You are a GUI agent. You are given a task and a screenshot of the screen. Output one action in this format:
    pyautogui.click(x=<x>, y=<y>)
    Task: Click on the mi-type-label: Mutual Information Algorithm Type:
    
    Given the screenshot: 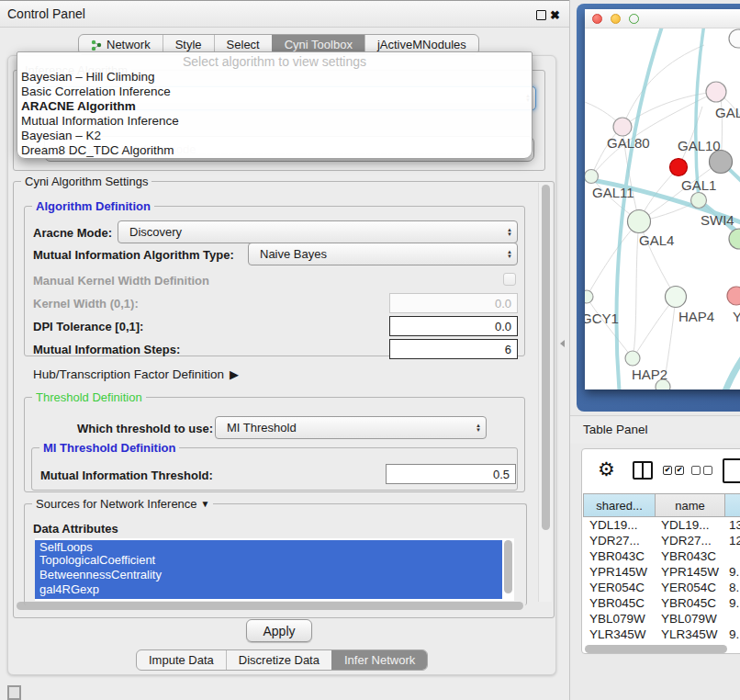 What is the action you would take?
    pyautogui.click(x=134, y=255)
    